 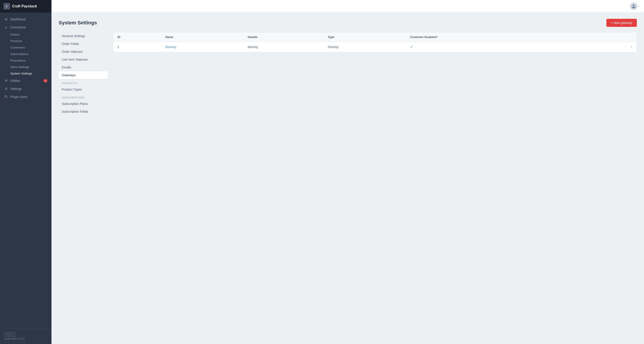 I want to click on settings-nav-subscription-fields: Subscription Fields, so click(x=83, y=112).